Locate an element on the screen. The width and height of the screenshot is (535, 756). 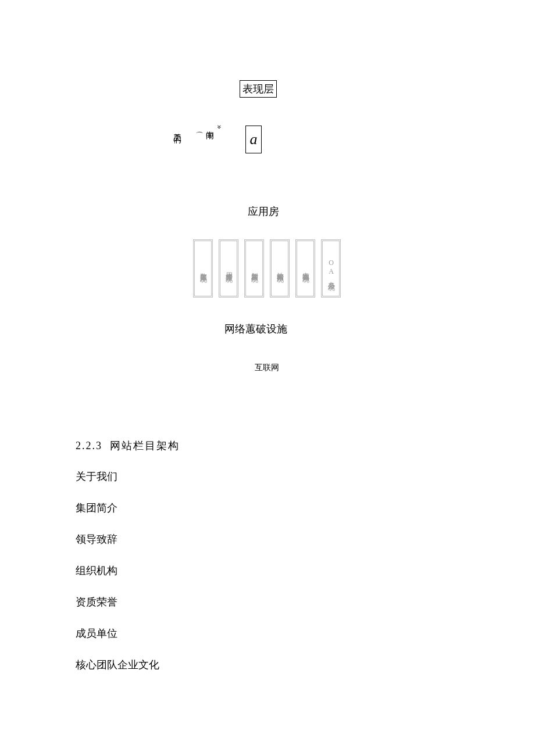
application-layer-label: 应用房 is located at coordinates (263, 212).